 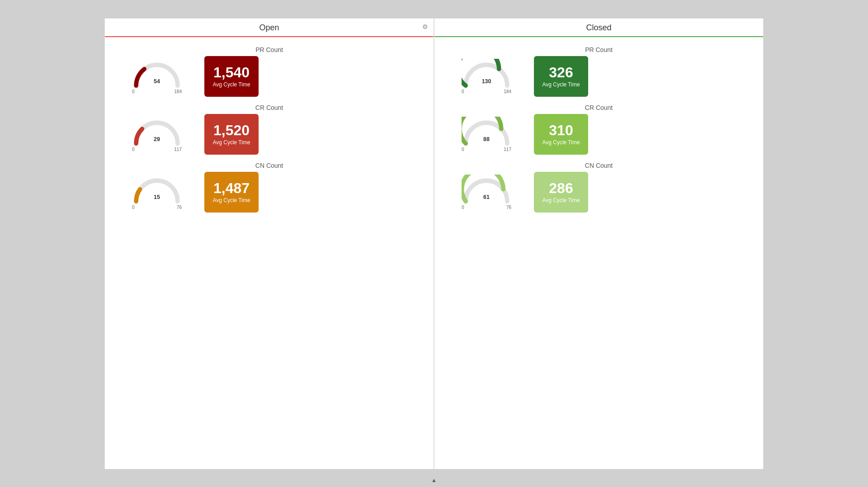 I want to click on settings-icon: ⚙, so click(x=425, y=27).